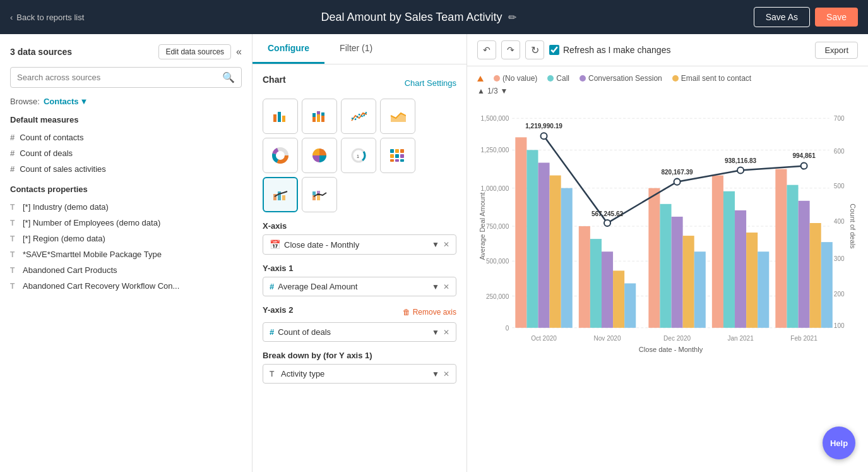 The width and height of the screenshot is (868, 472). I want to click on list-item: T [*] Number of Employees (demo data), so click(126, 222).